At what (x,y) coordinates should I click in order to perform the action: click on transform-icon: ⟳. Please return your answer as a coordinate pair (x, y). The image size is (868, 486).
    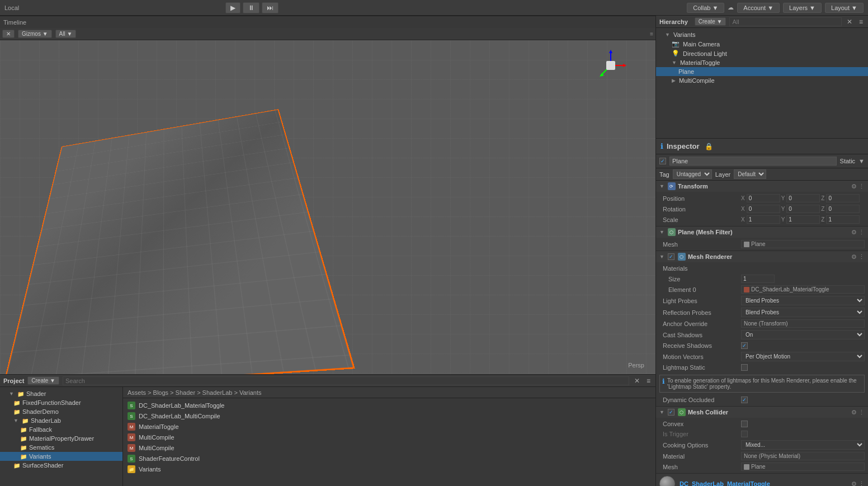
    Looking at the image, I should click on (672, 186).